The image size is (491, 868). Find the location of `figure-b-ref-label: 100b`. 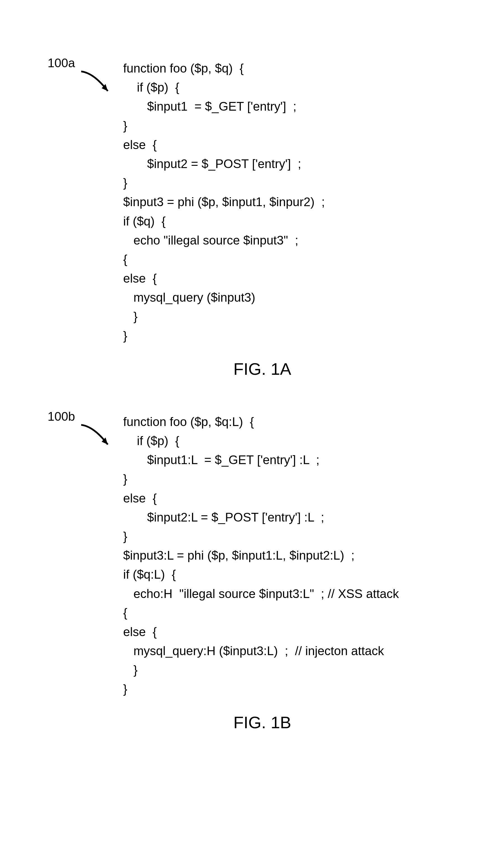

figure-b-ref-label: 100b is located at coordinates (61, 416).